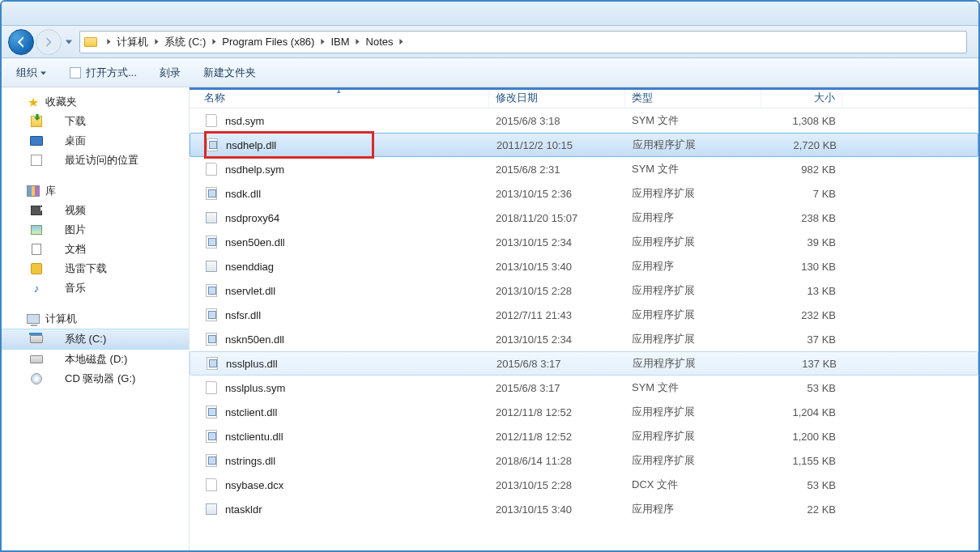 This screenshot has height=552, width=980. What do you see at coordinates (255, 243) in the screenshot?
I see `file-name: nsen50en.dll` at bounding box center [255, 243].